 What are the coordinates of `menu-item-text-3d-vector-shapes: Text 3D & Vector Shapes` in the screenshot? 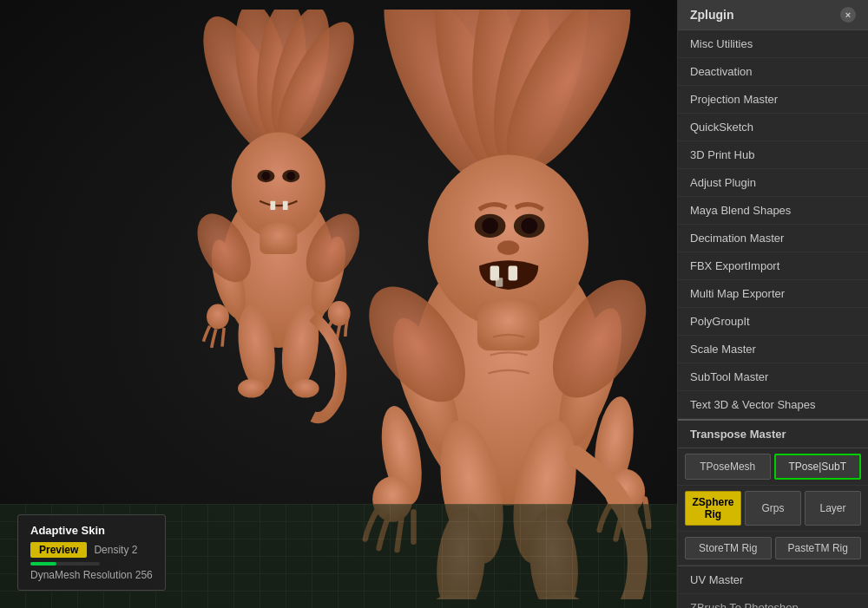 It's located at (773, 405).